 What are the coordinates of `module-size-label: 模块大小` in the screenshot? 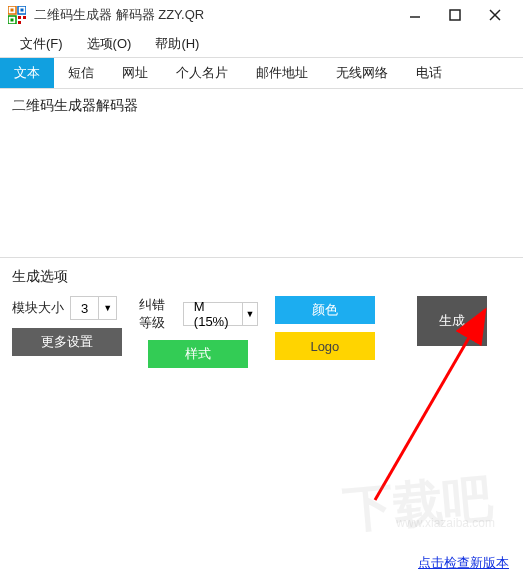 It's located at (38, 308).